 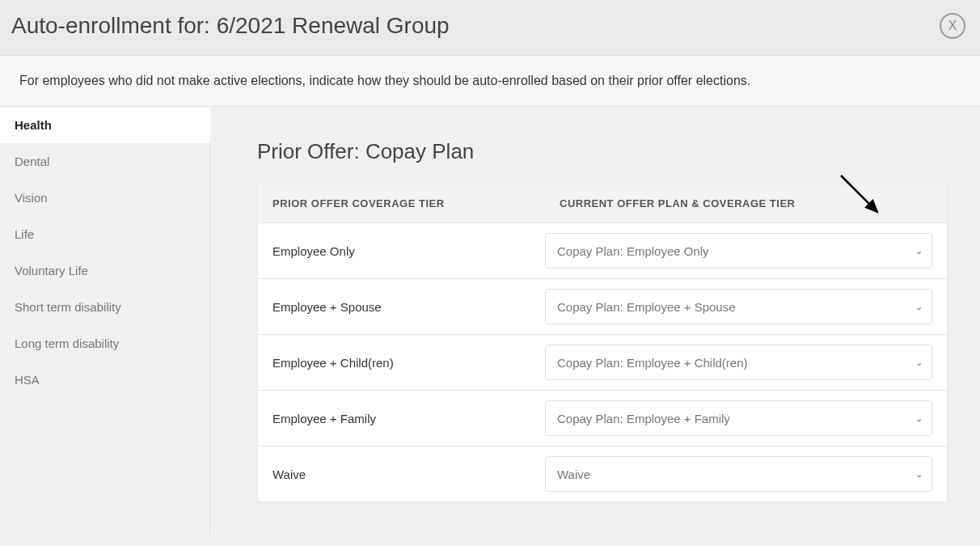 What do you see at coordinates (68, 307) in the screenshot?
I see `sidebar-item-label: Short term disability` at bounding box center [68, 307].